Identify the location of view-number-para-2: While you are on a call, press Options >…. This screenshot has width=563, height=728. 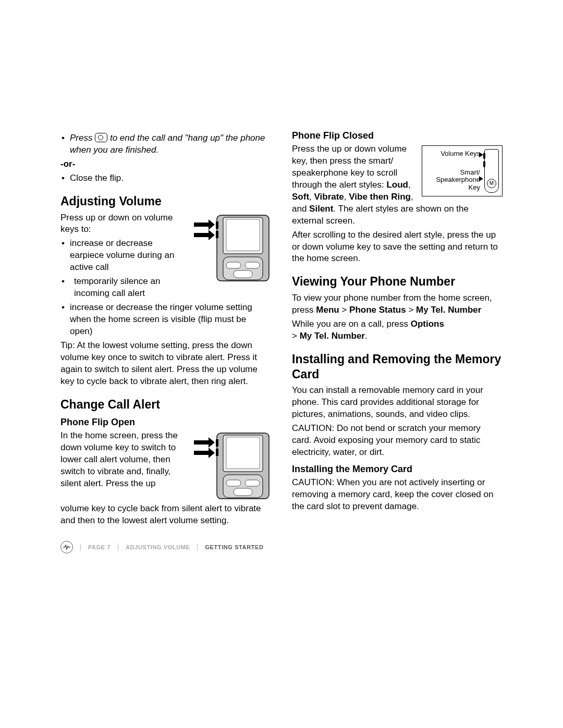
(397, 330).